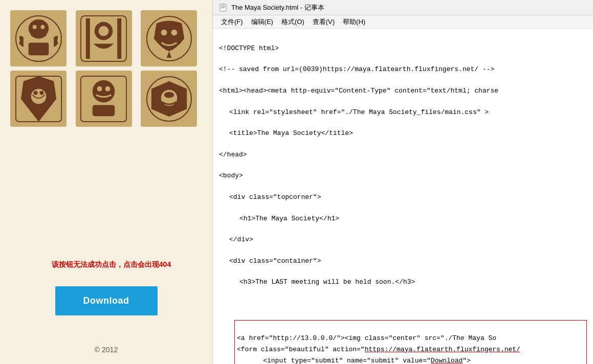 The image size is (593, 364). What do you see at coordinates (262, 22) in the screenshot?
I see `menu-edit: 编辑(E)` at bounding box center [262, 22].